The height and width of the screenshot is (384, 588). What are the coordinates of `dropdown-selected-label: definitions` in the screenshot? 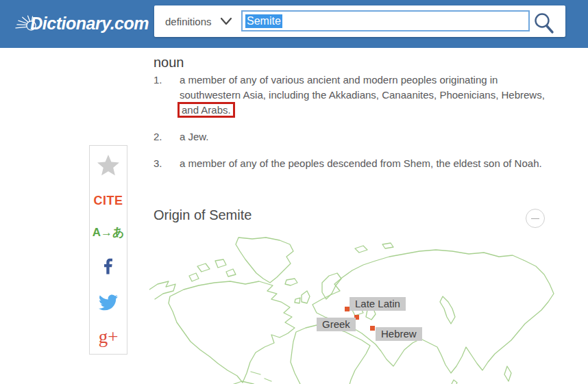 It's located at (188, 22).